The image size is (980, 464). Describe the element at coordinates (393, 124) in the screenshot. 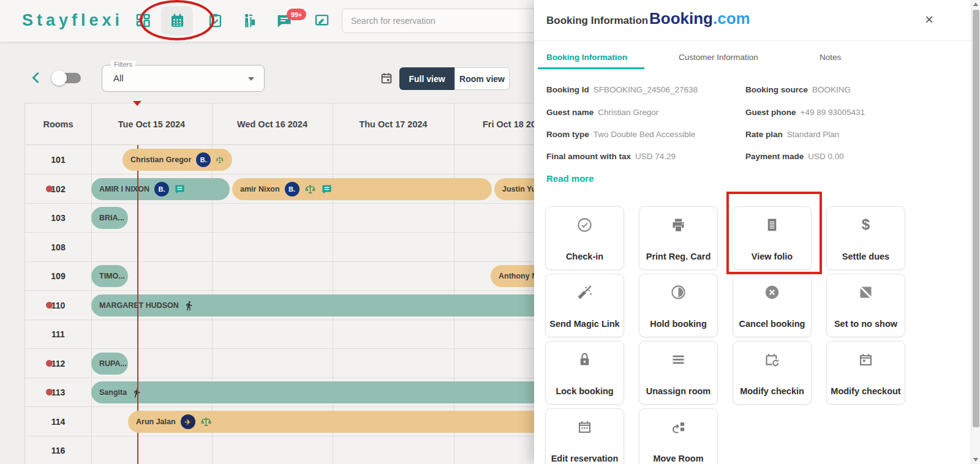

I see `date-header: Thu Oct 17 2024` at that location.